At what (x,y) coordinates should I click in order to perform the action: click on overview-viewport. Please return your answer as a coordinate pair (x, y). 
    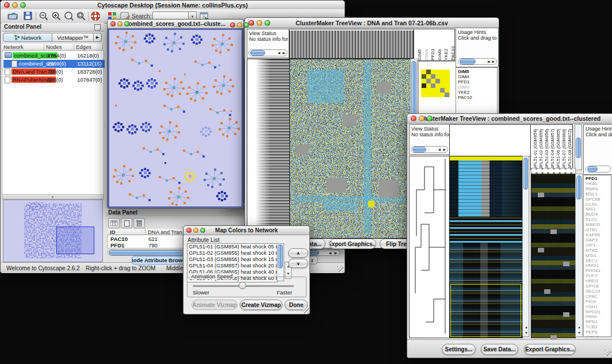
    Looking at the image, I should click on (75, 240).